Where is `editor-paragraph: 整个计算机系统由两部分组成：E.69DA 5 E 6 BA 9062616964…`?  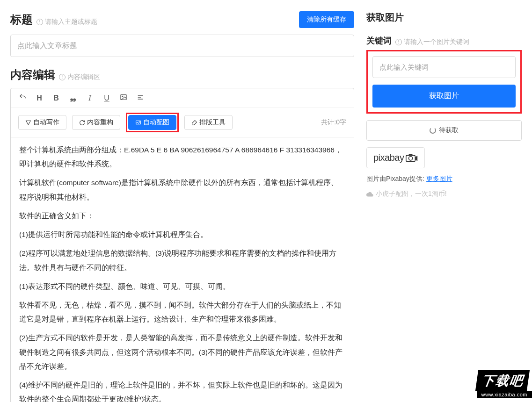
editor-paragraph: 整个计算机系统由两部分组成：E.69DA 5 E 6 BA 9062616964… is located at coordinates (182, 157).